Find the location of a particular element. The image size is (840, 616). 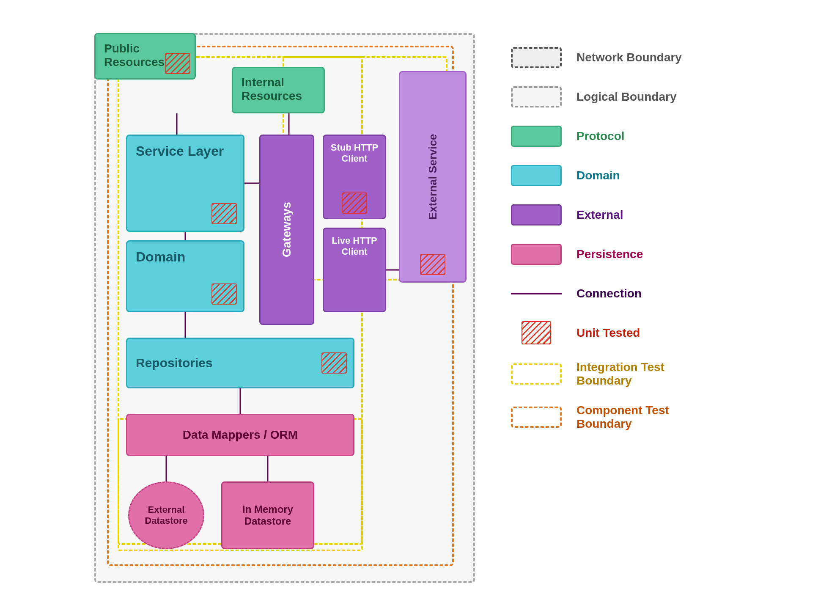

legend-symbol-unit-tested-wrapper is located at coordinates (536, 333).